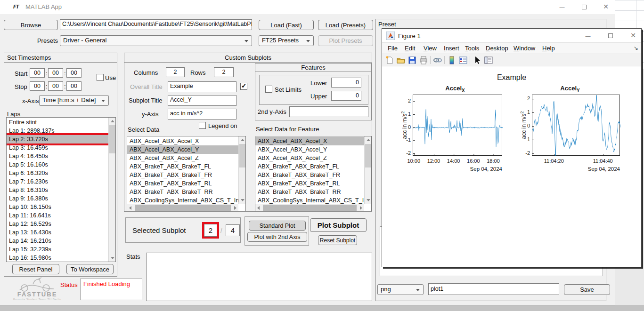  What do you see at coordinates (587, 290) in the screenshot?
I see `save-button: Save` at bounding box center [587, 290].